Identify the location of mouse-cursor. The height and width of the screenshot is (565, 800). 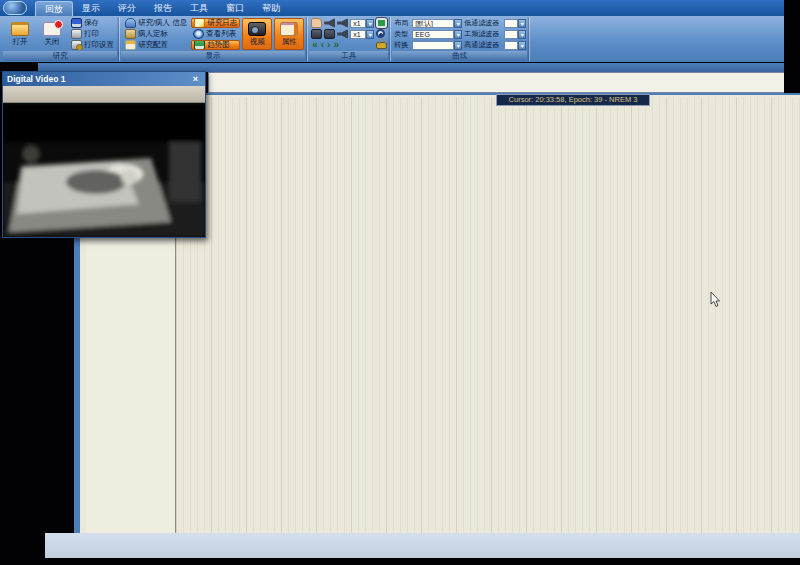
(716, 300).